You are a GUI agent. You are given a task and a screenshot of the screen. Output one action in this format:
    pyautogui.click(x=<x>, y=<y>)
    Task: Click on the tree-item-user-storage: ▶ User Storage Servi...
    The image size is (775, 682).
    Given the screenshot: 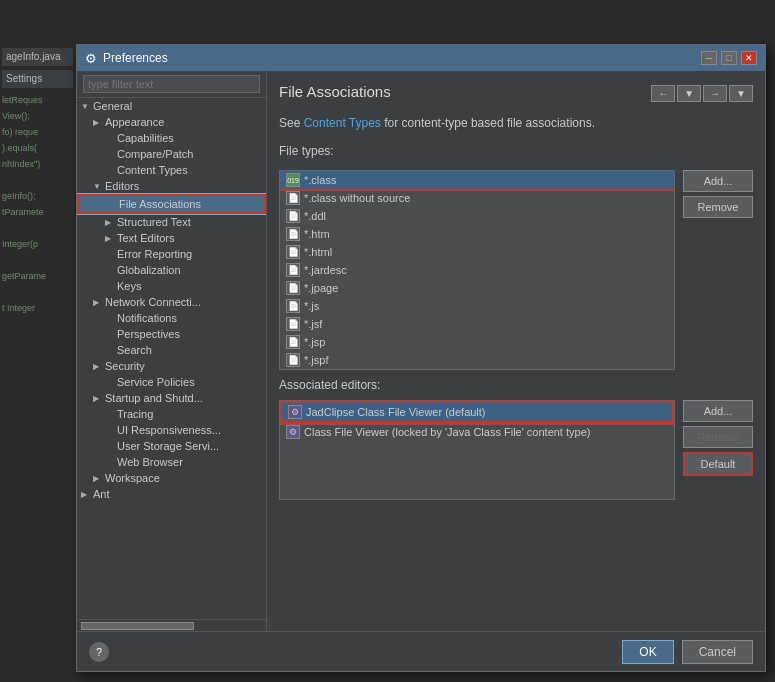 What is the action you would take?
    pyautogui.click(x=172, y=446)
    